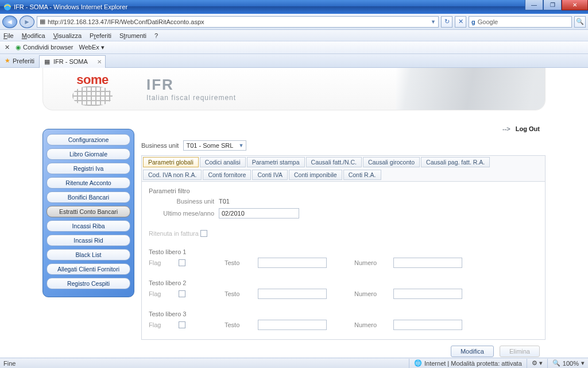  What do you see at coordinates (42, 22) in the screenshot?
I see `page-icon: ▦` at bounding box center [42, 22].